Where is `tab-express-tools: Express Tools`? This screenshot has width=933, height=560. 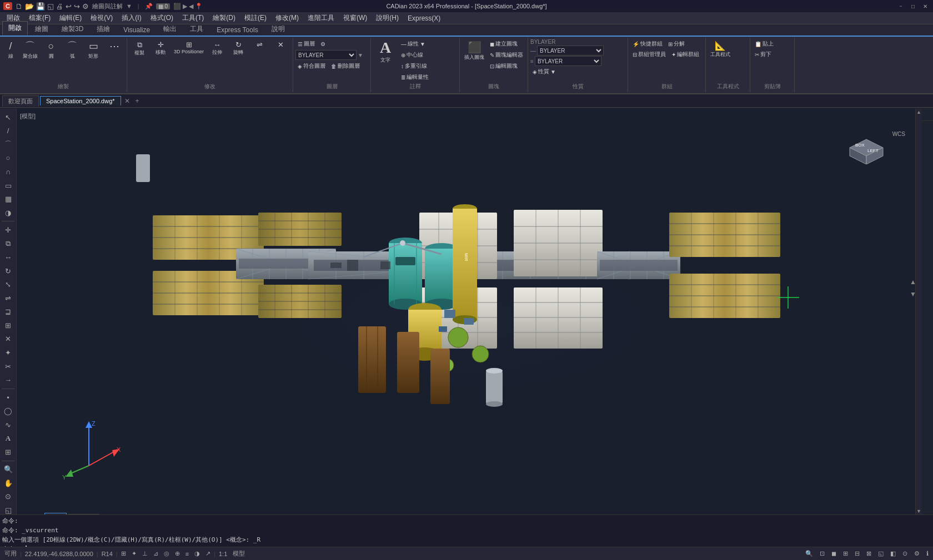
tab-express-tools: Express Tools is located at coordinates (237, 30).